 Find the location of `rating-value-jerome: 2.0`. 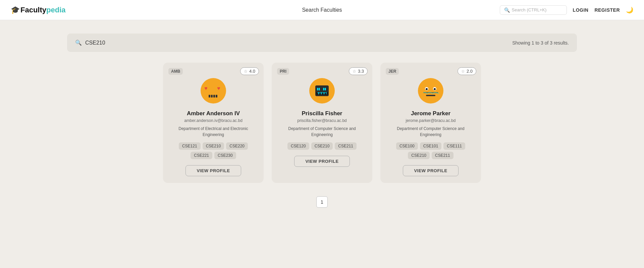

rating-value-jerome: 2.0 is located at coordinates (470, 71).